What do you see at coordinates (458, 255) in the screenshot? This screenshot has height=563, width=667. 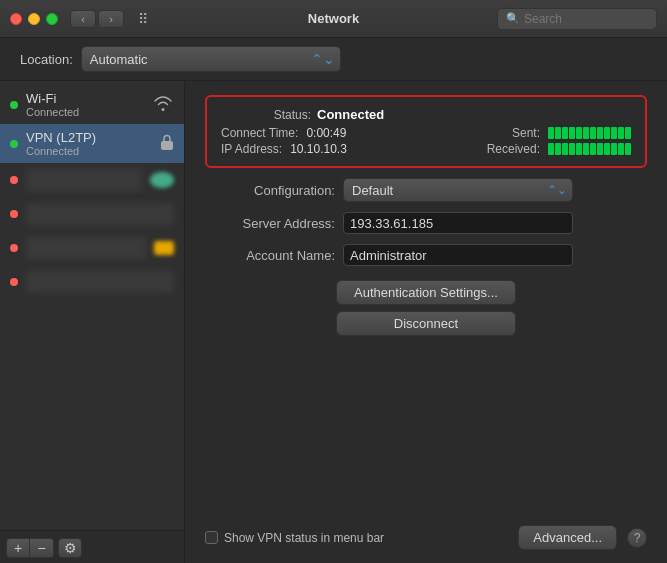 I see `account-name-input` at bounding box center [458, 255].